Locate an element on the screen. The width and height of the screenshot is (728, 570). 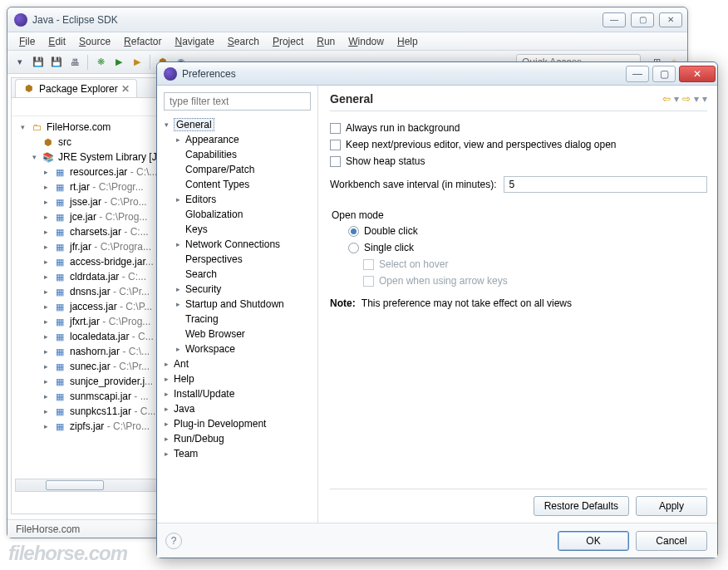
keep-next-prev-row: Keep next/previous editor, view and pers… is located at coordinates (519, 145).